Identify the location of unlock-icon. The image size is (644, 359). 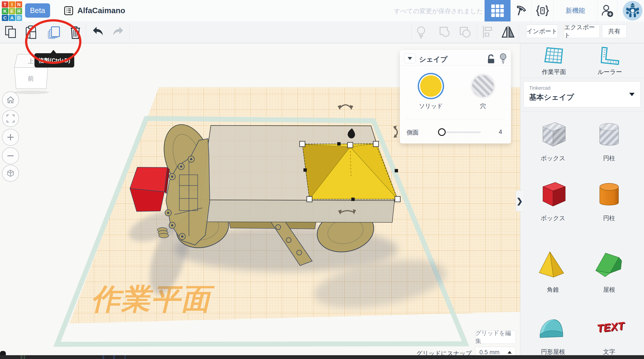
(491, 59).